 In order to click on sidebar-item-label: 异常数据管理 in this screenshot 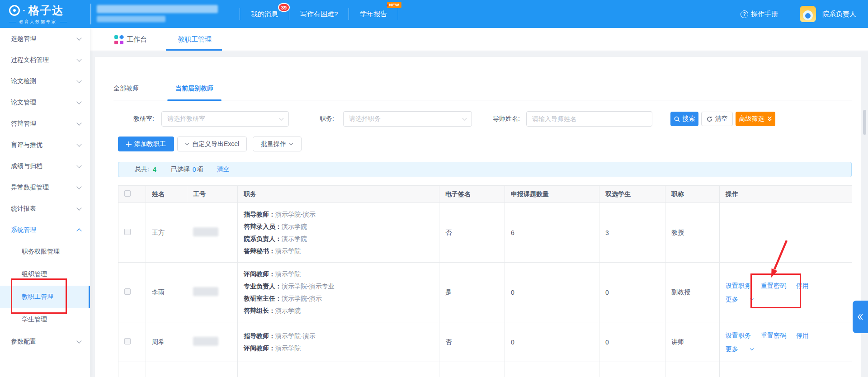, I will do `click(44, 188)`.